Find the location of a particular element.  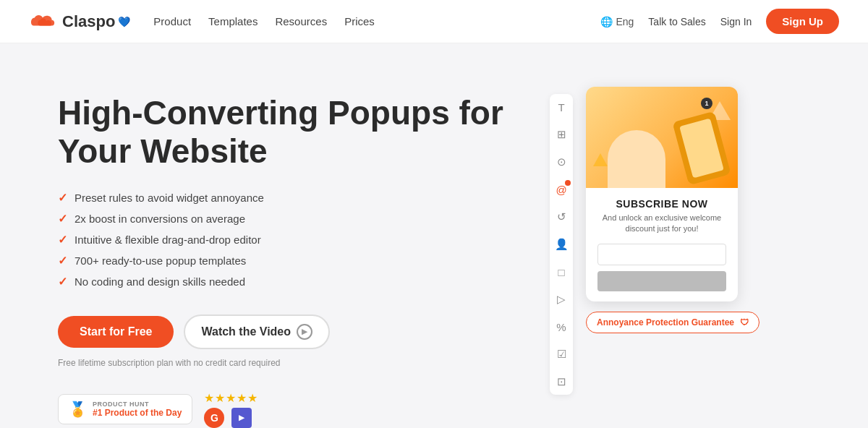

popup-image-decor: 1 is located at coordinates (662, 137).